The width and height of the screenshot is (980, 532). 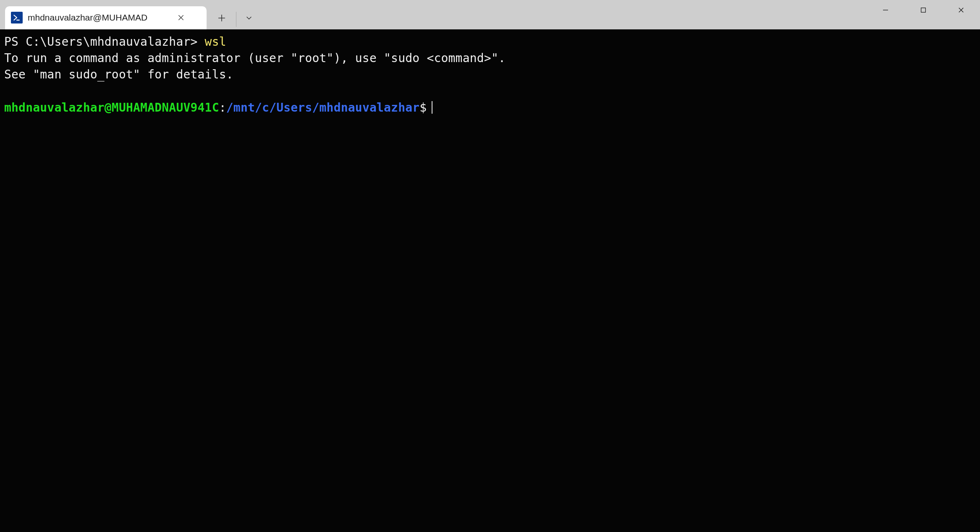 What do you see at coordinates (249, 18) in the screenshot?
I see `tab-dropdown-button` at bounding box center [249, 18].